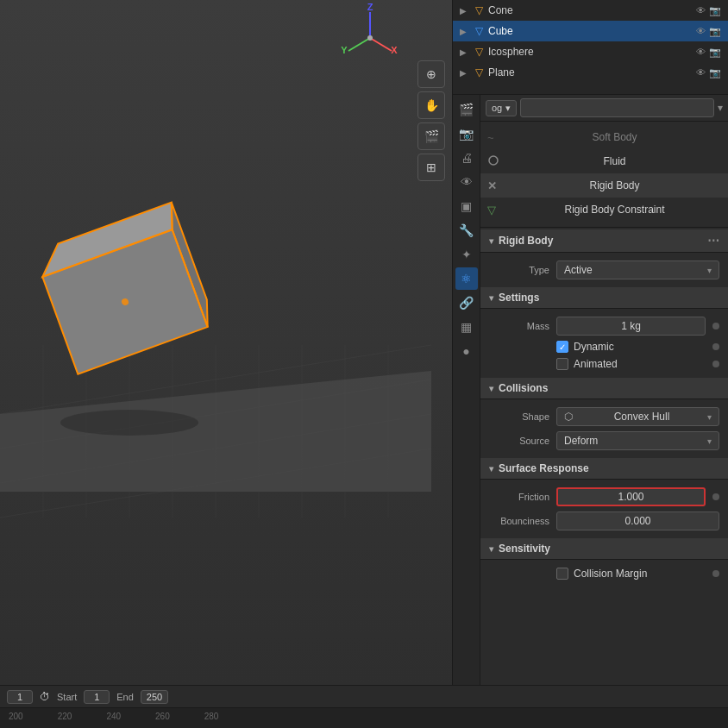 This screenshot has width=728, height=728. Describe the element at coordinates (590, 47) in the screenshot. I see `outliner: ▶ ▽ Cone 👁 📷 ▶ ▽ Cube 👁 📷 ▶ ▽` at that location.